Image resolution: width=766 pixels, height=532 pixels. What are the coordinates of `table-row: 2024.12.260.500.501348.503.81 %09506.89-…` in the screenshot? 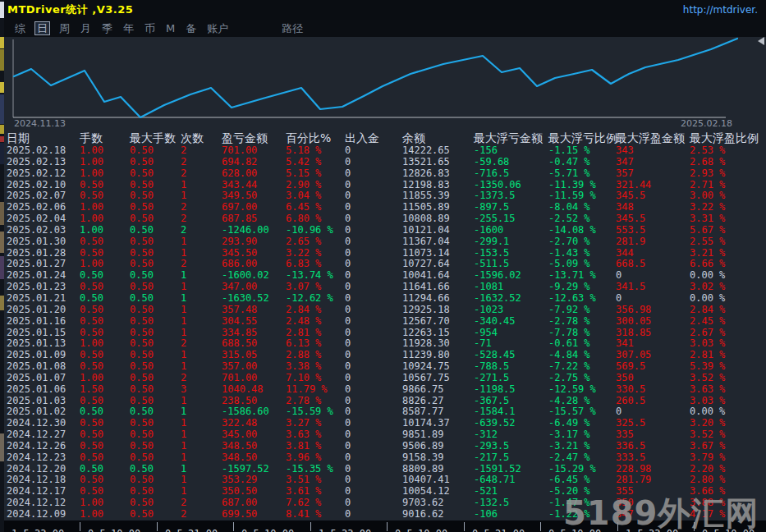 It's located at (383, 447).